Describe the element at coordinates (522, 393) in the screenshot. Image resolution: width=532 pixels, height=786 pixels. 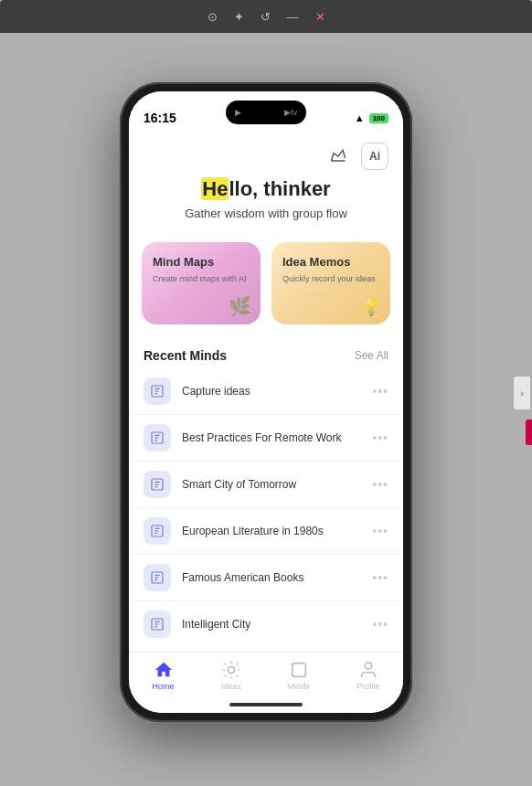
I see `sidebar-arrow-right: ›` at that location.